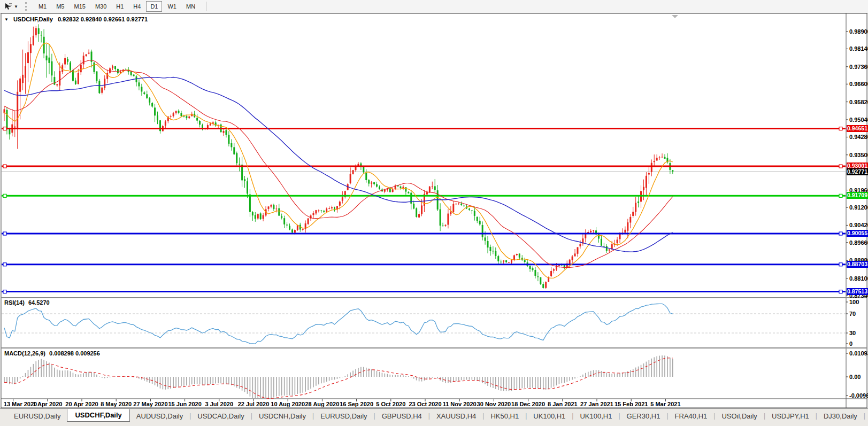  I want to click on chart-cursor-icon: ▼, so click(11, 6).